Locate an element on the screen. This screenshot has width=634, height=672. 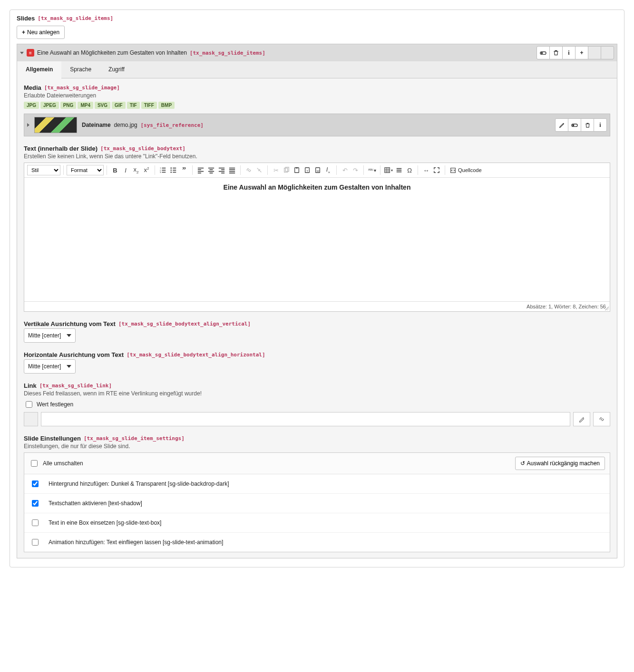
rte-align-justify-button is located at coordinates (232, 170).